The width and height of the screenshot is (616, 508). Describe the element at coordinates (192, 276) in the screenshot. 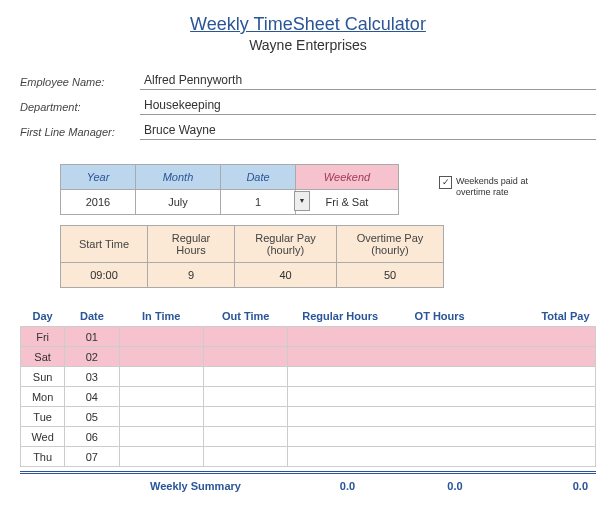

I see `regular-hours-cell: 9` at that location.